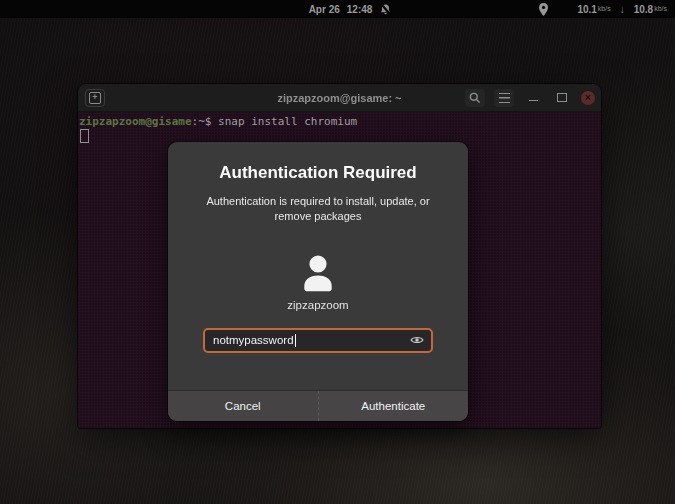  Describe the element at coordinates (324, 10) in the screenshot. I see `clock-date: Apr 26` at that location.